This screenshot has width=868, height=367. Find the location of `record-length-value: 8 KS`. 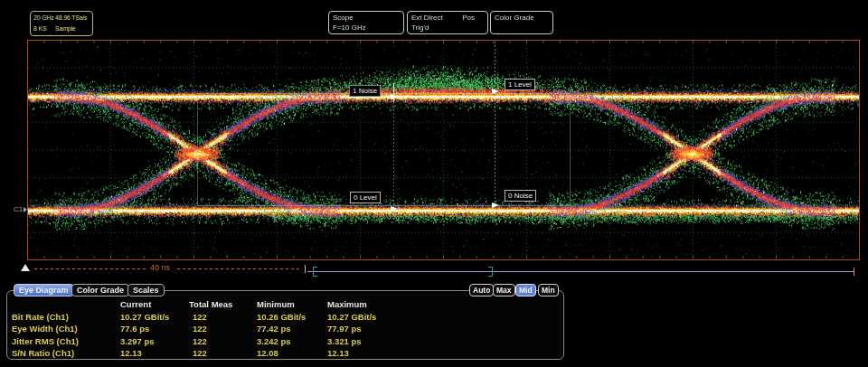

record-length-value: 8 KS is located at coordinates (44, 29).